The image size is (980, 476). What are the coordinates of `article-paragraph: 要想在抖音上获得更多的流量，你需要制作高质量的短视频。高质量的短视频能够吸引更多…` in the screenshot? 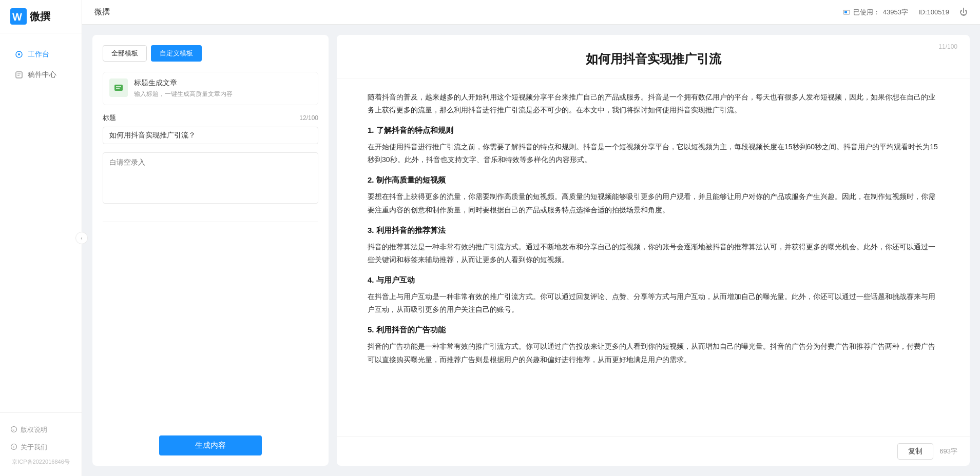 It's located at (653, 203).